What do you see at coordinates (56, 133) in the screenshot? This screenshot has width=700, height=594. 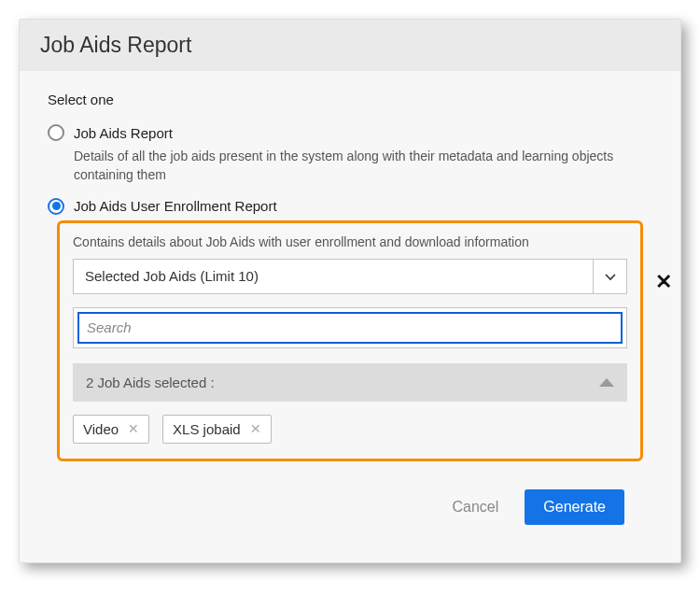 I see `radio-icon-unselected` at bounding box center [56, 133].